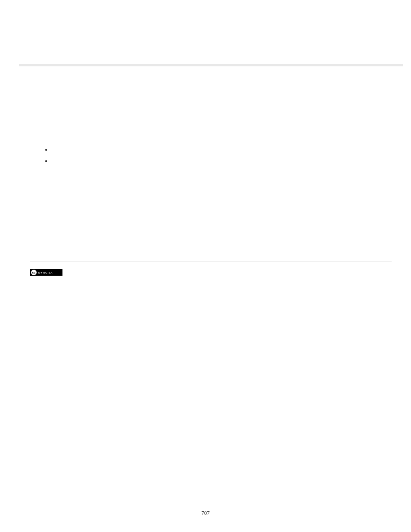 This screenshot has height=532, width=411. What do you see at coordinates (211, 65) in the screenshot?
I see `horizontal-rule-thick` at bounding box center [211, 65].